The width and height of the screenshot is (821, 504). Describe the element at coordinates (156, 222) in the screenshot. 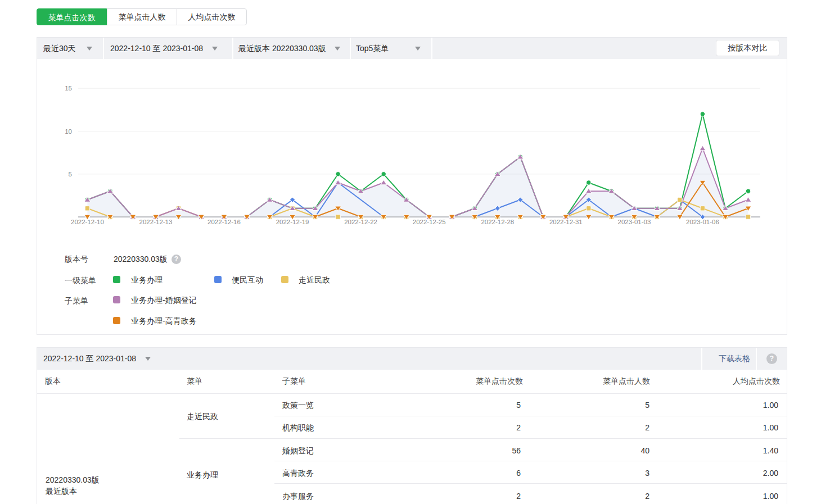

I see `svg-text: 2022-12-13` at that location.